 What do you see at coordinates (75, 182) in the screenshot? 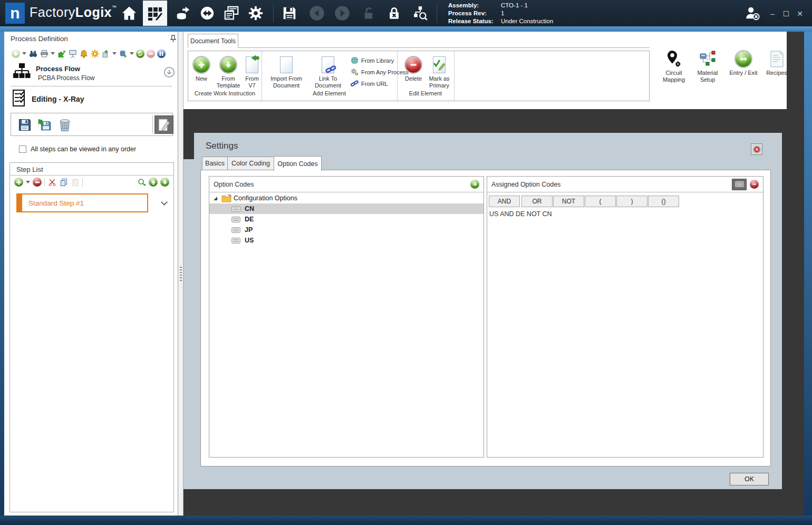
I see `paste-icon` at bounding box center [75, 182].